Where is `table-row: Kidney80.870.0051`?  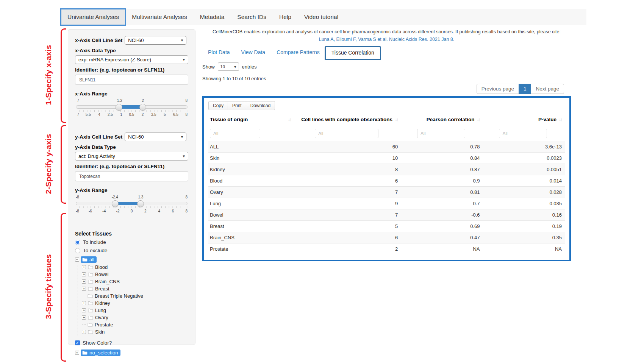
table-row: Kidney80.870.0051 is located at coordinates (386, 170).